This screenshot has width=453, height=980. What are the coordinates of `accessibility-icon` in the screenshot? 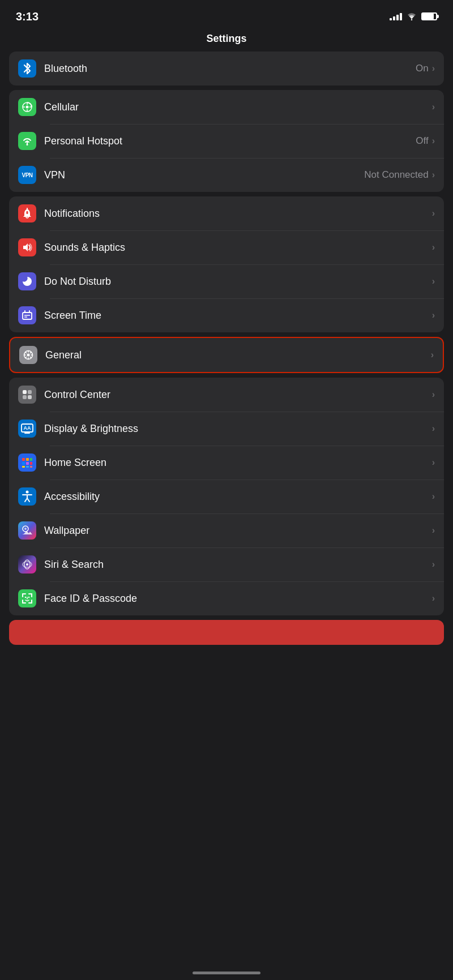 It's located at (27, 497).